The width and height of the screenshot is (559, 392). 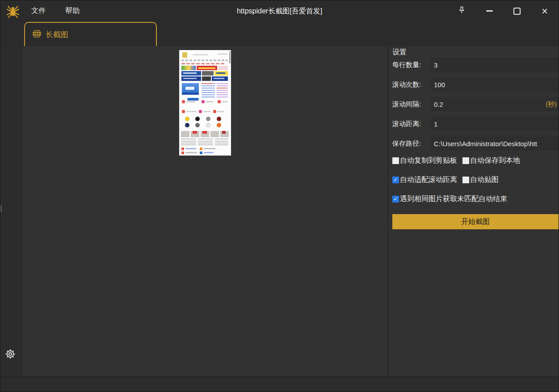 I want to click on left-sidebar, so click(x=12, y=211).